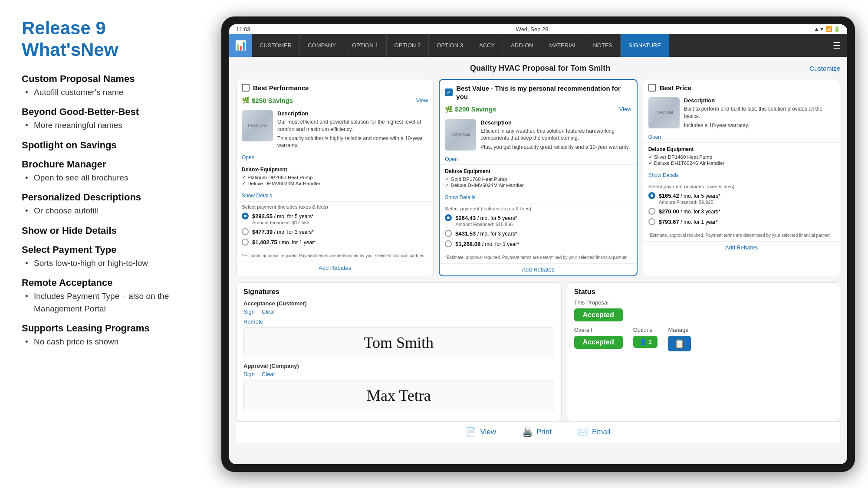  I want to click on status-time: 11:03, so click(243, 29).